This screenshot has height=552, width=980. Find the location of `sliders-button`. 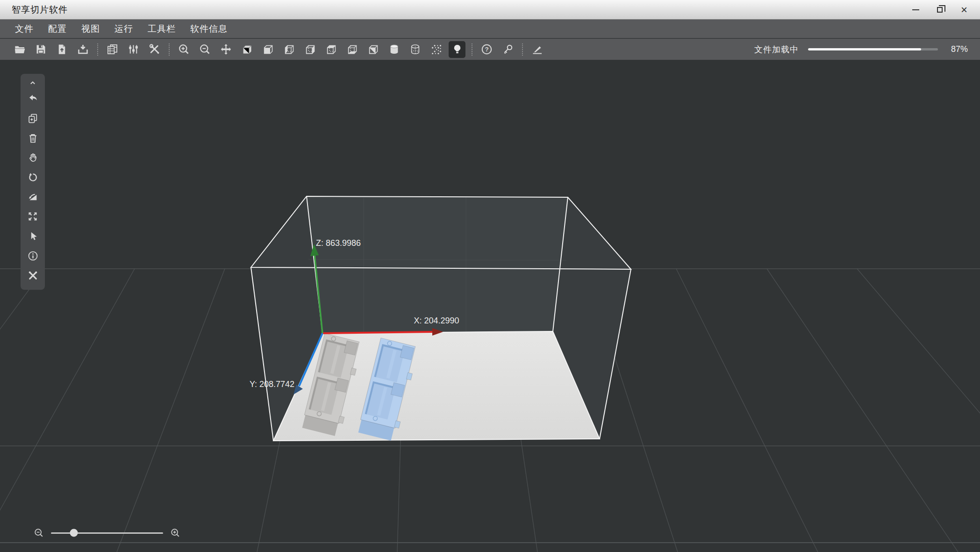

sliders-button is located at coordinates (133, 50).